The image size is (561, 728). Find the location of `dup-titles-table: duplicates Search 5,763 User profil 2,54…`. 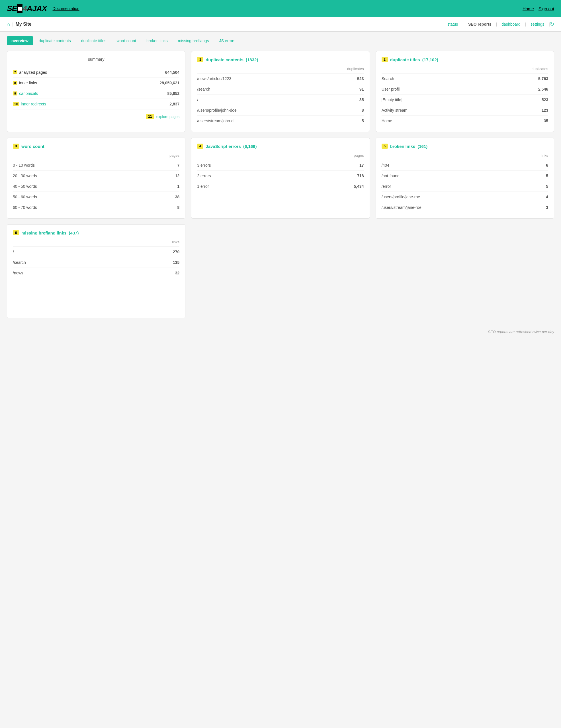

dup-titles-table: duplicates Search 5,763 User profil 2,54… is located at coordinates (465, 96).